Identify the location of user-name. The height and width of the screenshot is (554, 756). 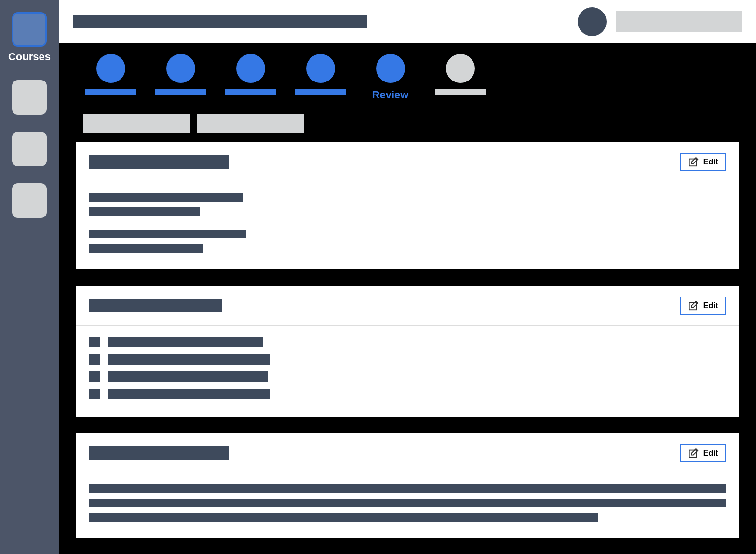
(679, 22).